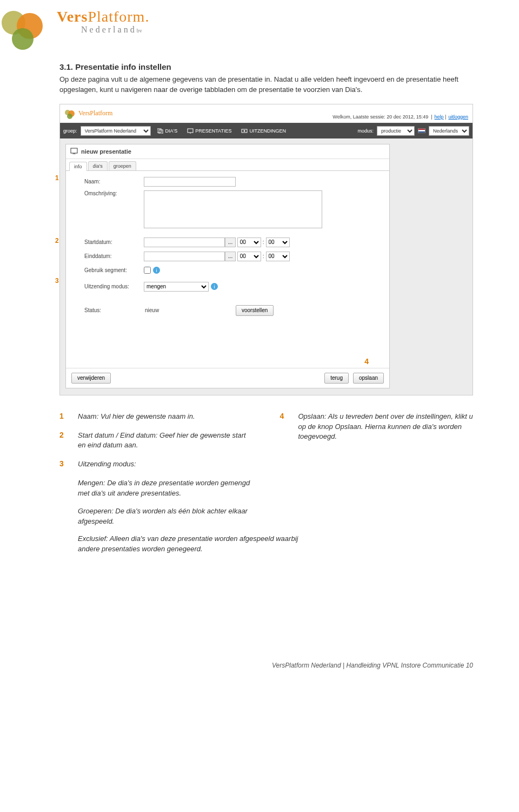 This screenshot has height=812, width=519. Describe the element at coordinates (165, 488) in the screenshot. I see `legend-text-3-mengen: Mengen: De dia's in deze presentatie wor…` at that location.